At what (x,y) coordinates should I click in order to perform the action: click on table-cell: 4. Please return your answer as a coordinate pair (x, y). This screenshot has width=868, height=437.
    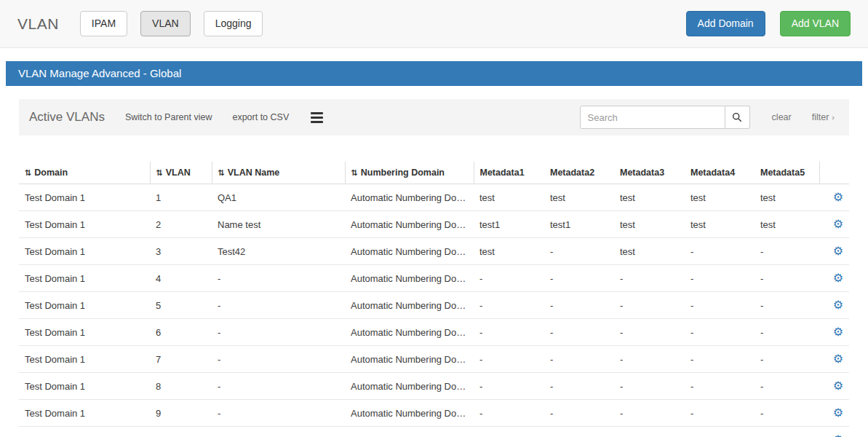
    Looking at the image, I should click on (180, 278).